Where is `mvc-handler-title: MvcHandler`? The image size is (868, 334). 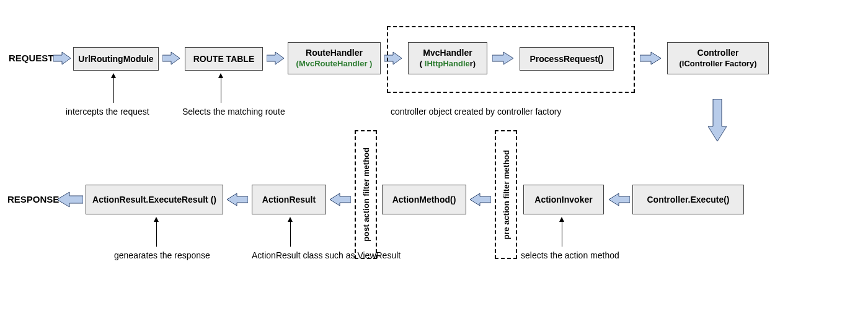
mvc-handler-title: MvcHandler is located at coordinates (448, 53).